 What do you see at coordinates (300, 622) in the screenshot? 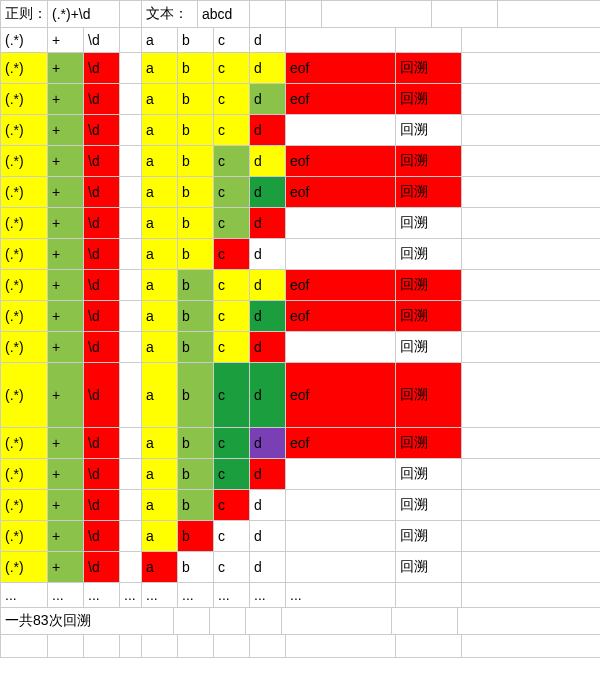
I see `footer-row: 一共83次回溯` at bounding box center [300, 622].